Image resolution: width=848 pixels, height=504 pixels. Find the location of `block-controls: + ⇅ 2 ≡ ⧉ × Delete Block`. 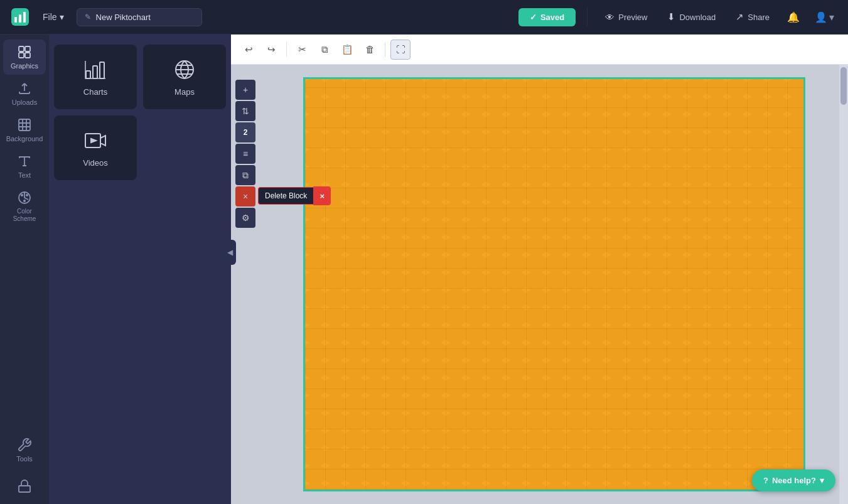

block-controls: + ⇅ 2 ≡ ⧉ × Delete Block is located at coordinates (245, 154).